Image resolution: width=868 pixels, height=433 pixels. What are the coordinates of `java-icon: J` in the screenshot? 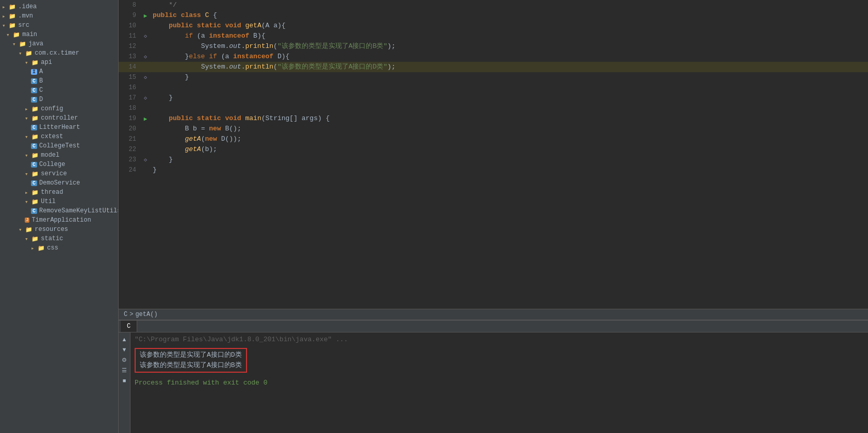 It's located at (27, 220).